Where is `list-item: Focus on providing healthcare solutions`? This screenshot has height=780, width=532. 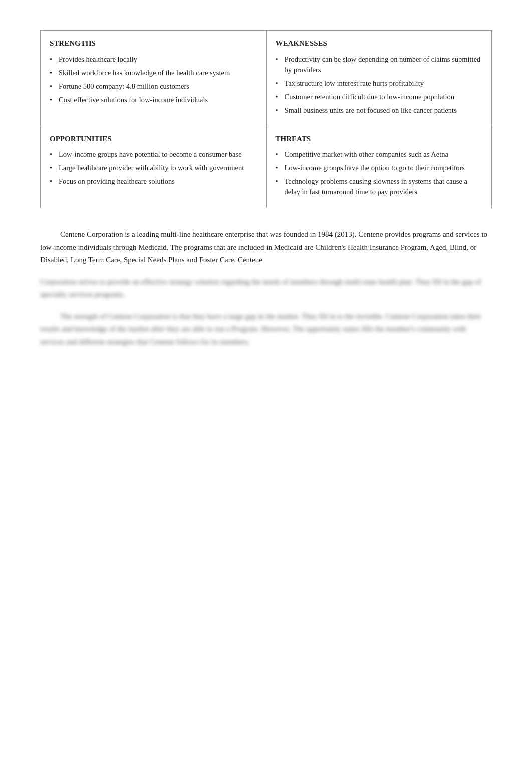
list-item: Focus on providing healthcare solutions is located at coordinates (153, 181).